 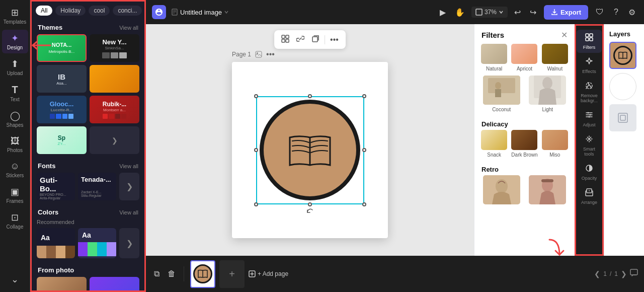 I want to click on font-card-tenada: Tenada-... Zacbel X-E...Stilu-Regular, so click(x=97, y=186).